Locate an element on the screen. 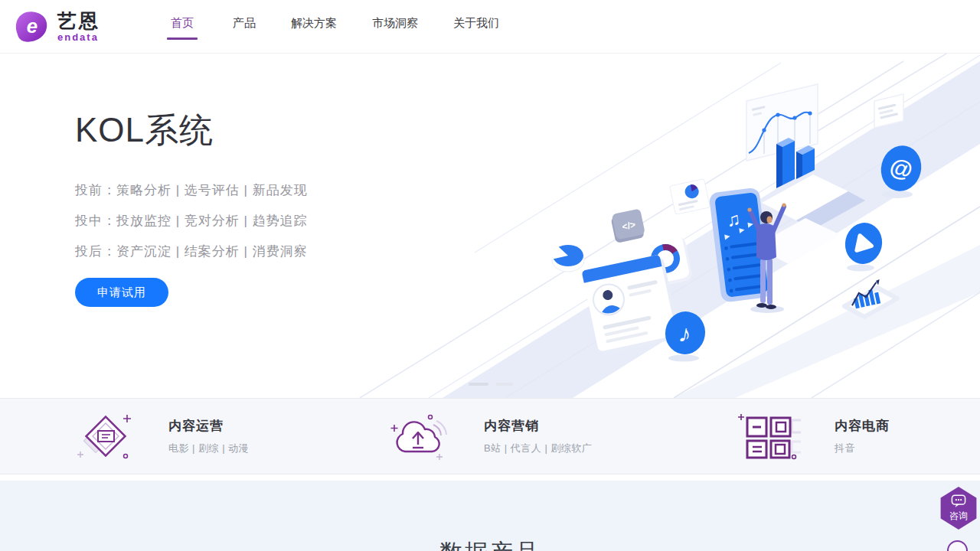 The width and height of the screenshot is (980, 551). nav-item-label: 产品 is located at coordinates (244, 23).